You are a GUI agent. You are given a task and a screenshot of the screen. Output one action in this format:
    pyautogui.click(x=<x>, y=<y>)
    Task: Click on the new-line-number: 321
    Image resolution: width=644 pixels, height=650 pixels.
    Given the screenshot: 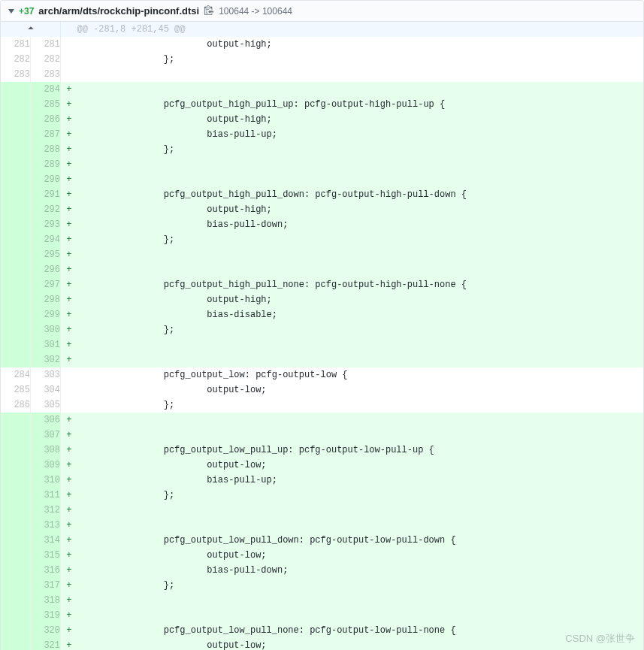 What is the action you would take?
    pyautogui.click(x=46, y=644)
    